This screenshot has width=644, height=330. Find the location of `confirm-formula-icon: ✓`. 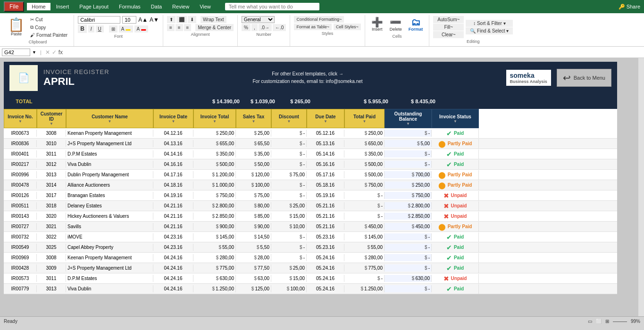

confirm-formula-icon: ✓ is located at coordinates (54, 52).